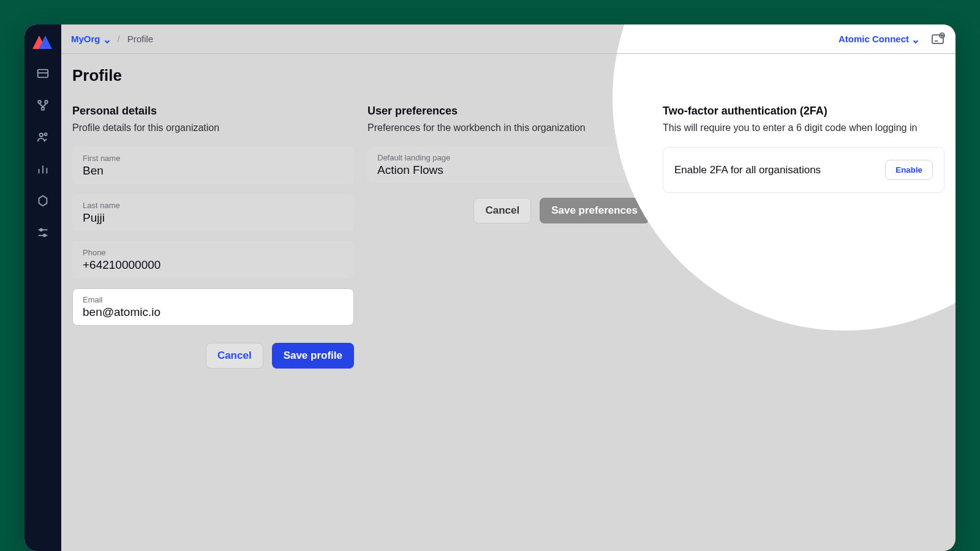 This screenshot has width=980, height=551. Describe the element at coordinates (43, 201) in the screenshot. I see `settings-icon` at that location.